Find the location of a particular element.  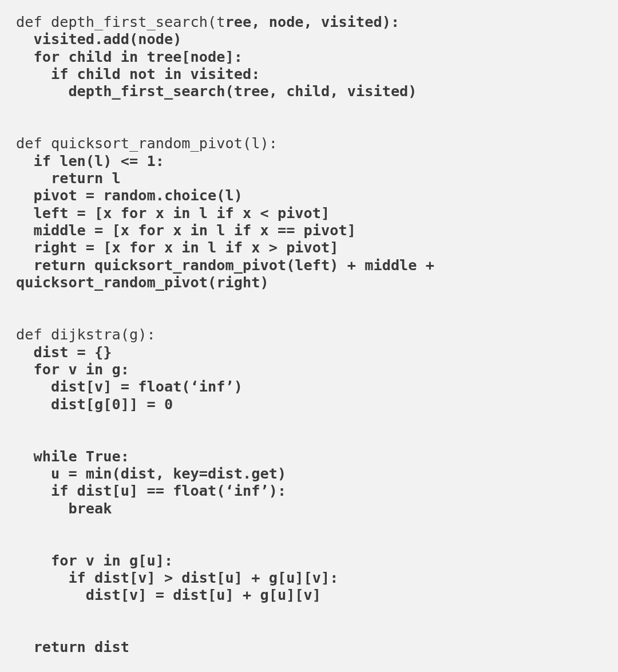

dijkstra-def: def dijkstra(g): is located at coordinates (86, 334).